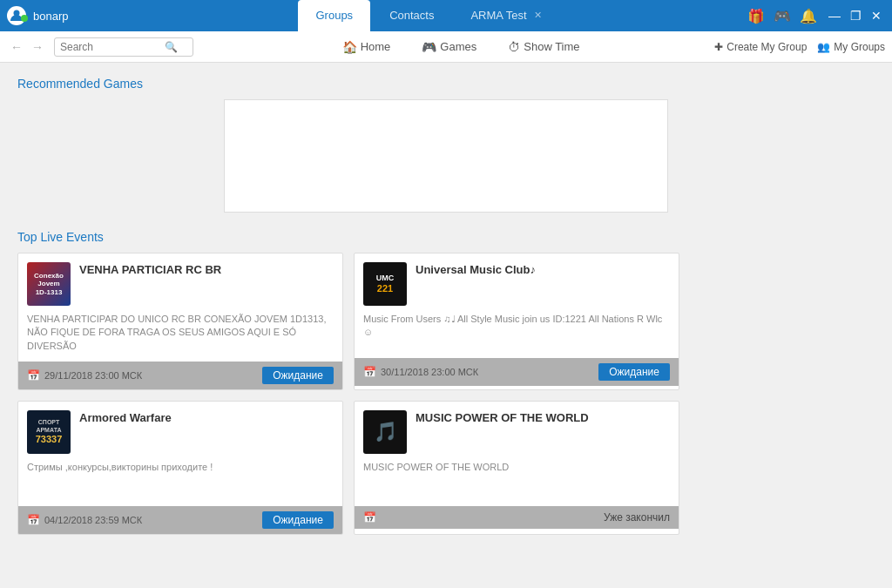 The height and width of the screenshot is (588, 892). What do you see at coordinates (517, 284) in the screenshot?
I see `event-header-umc: UMC 221 Universal Music Club♪` at bounding box center [517, 284].